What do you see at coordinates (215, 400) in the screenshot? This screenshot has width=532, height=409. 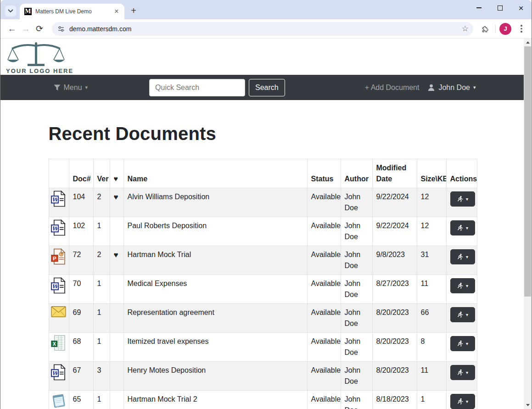 I see `document-name-cell: Hartman Mock Trial 2` at bounding box center [215, 400].